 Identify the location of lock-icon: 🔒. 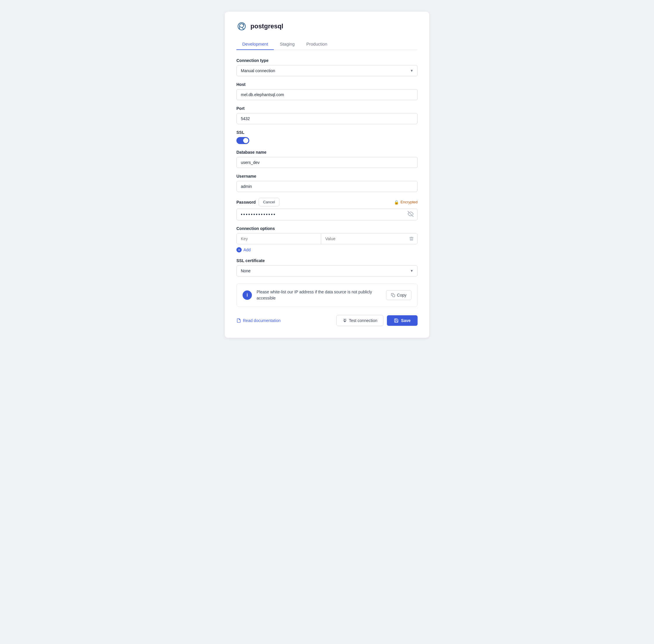
(397, 202).